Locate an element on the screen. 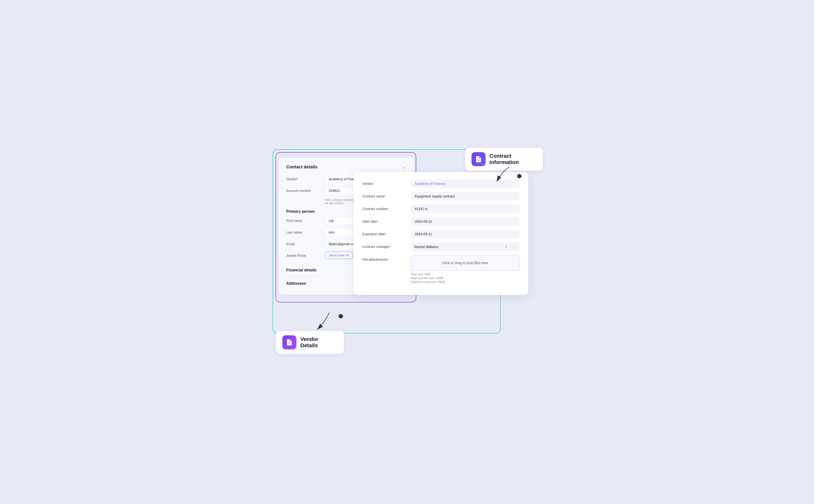 The height and width of the screenshot is (504, 814). vendor-details-badge: Vendor Details is located at coordinates (310, 342).